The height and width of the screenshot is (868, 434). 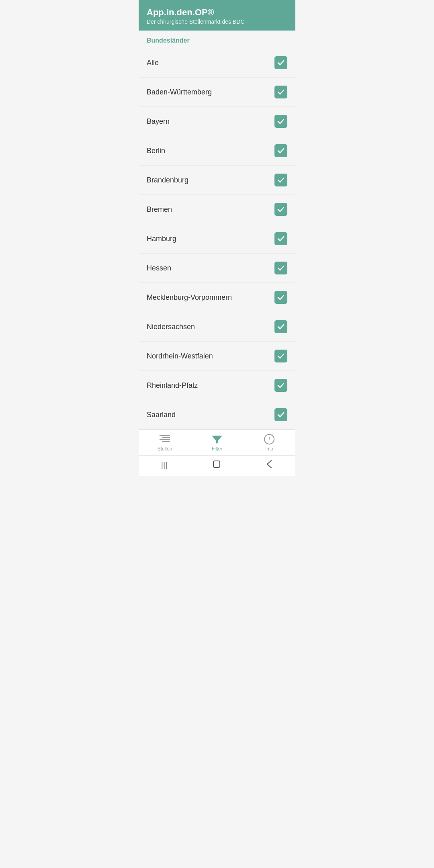 What do you see at coordinates (217, 465) in the screenshot?
I see `system-home-icon` at bounding box center [217, 465].